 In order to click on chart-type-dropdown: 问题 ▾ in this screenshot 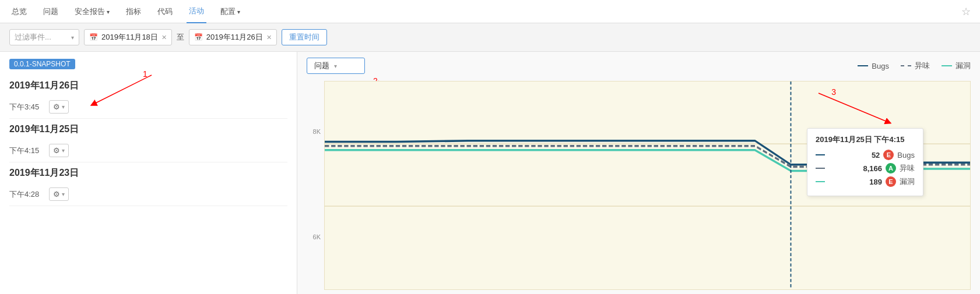, I will do `click(336, 66)`.